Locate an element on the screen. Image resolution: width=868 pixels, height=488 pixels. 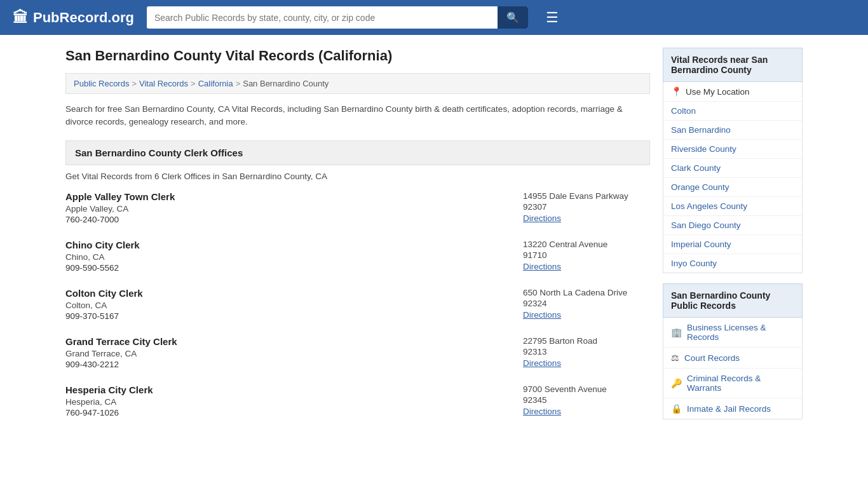
clerk-right-3: 22795 Barton Road 92313 Directions is located at coordinates (587, 353).